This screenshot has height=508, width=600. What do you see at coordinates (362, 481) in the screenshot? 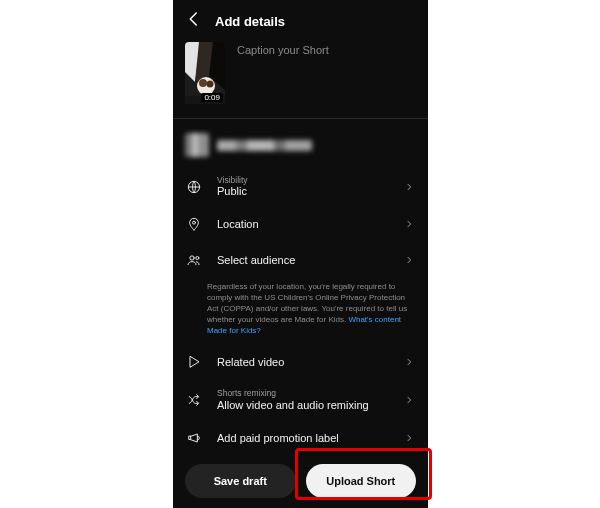
I see `upload-short-button: Upload Short` at bounding box center [362, 481].